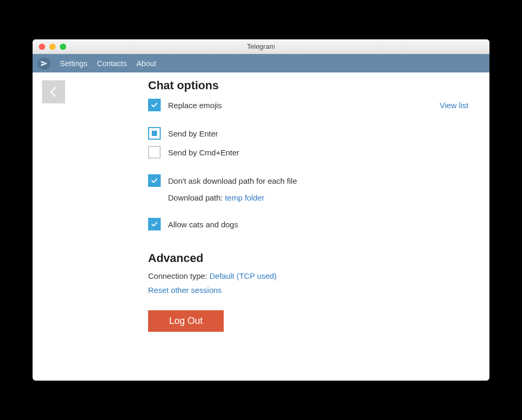  What do you see at coordinates (196, 197) in the screenshot?
I see `download-path-label: Download path:` at bounding box center [196, 197].